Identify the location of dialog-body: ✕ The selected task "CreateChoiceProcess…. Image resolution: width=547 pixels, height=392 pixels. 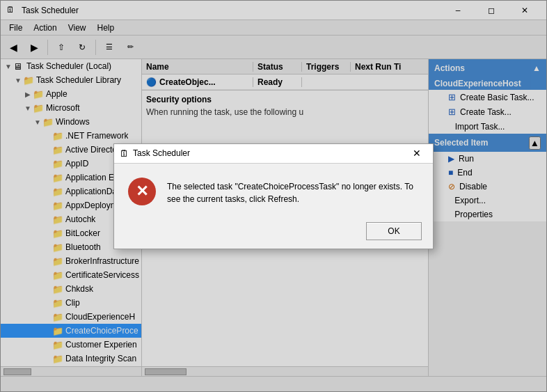
(274, 190).